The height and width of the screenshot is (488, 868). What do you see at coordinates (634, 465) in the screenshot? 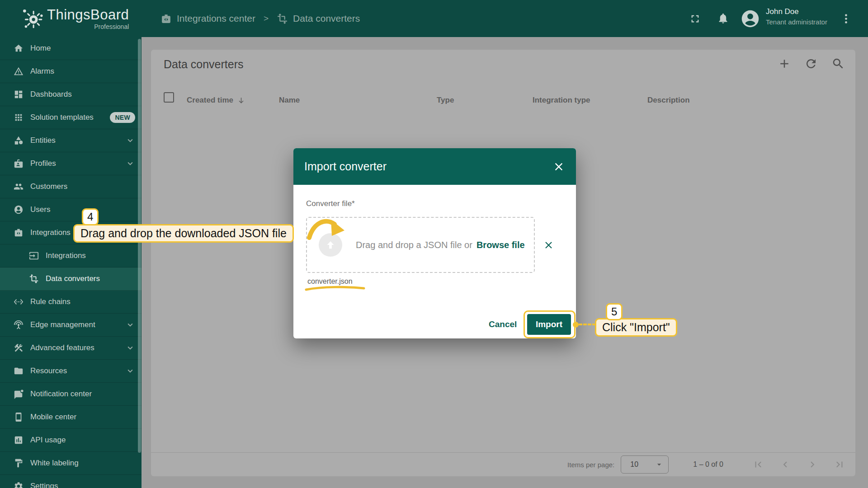
I see `items-per-page-value: 10` at bounding box center [634, 465].